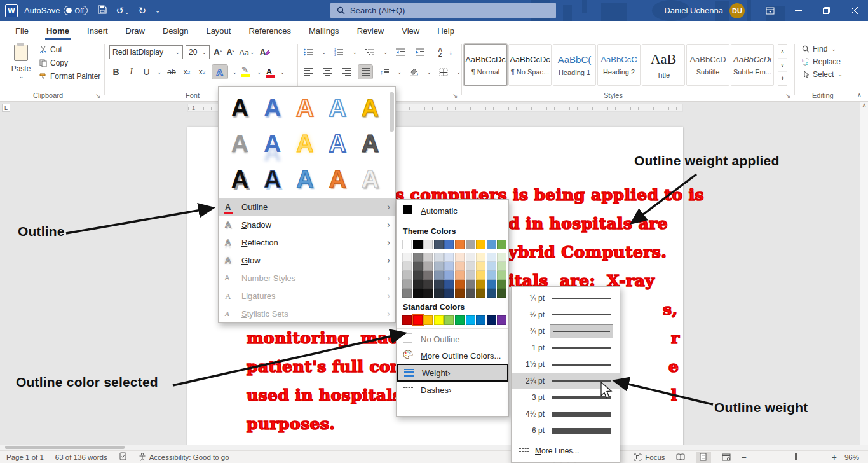  I want to click on grow-font-button: Aˆ, so click(217, 52).